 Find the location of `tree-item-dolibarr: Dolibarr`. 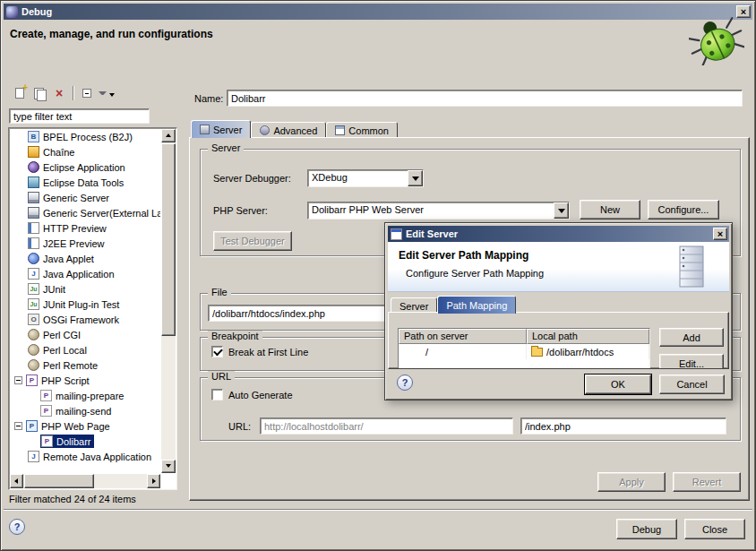

tree-item-dolibarr: Dolibarr is located at coordinates (85, 441).